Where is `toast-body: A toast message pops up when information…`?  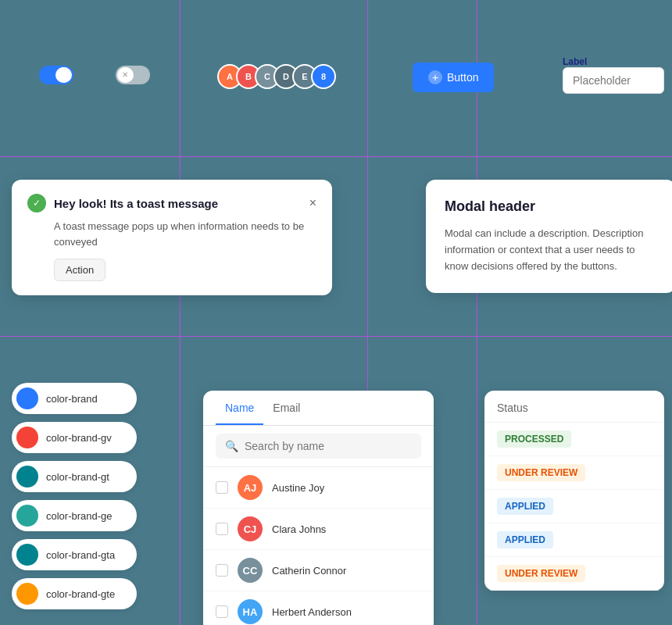 toast-body: A toast message pops up when information… is located at coordinates (185, 234).